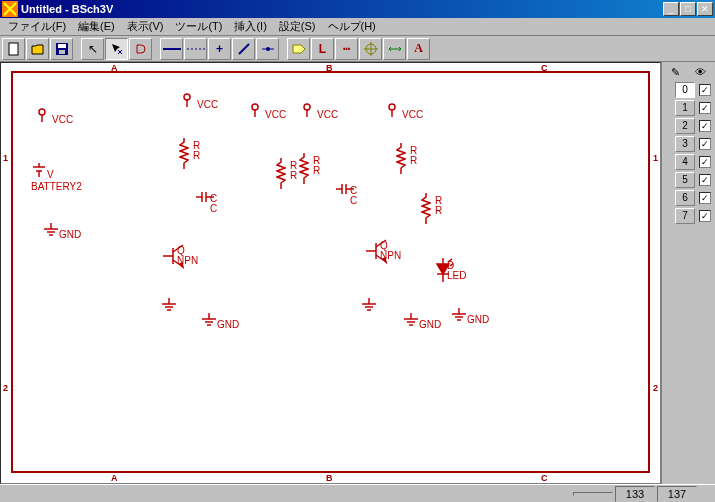  Describe the element at coordinates (220, 49) in the screenshot. I see `bus-button: +` at that location.